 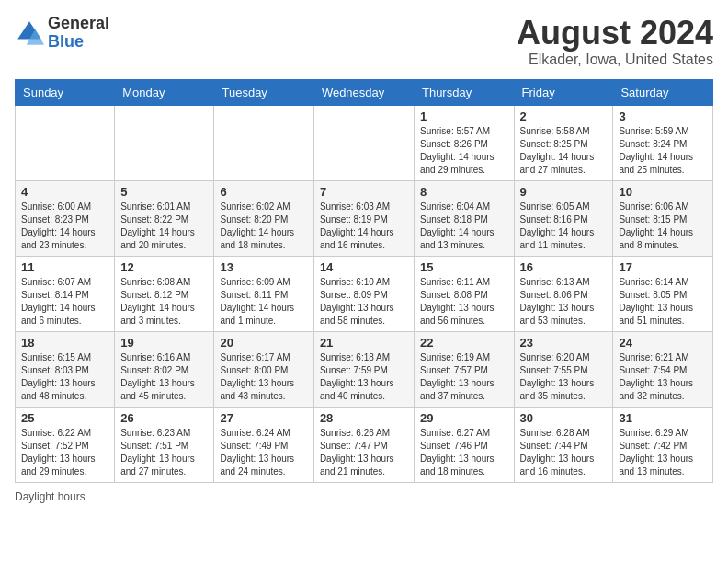 What do you see at coordinates (664, 293) in the screenshot?
I see `calendar-cell: 17Sunrise: 6:14 AM Sunset: 8:05 PM Dayli…` at bounding box center [664, 293].